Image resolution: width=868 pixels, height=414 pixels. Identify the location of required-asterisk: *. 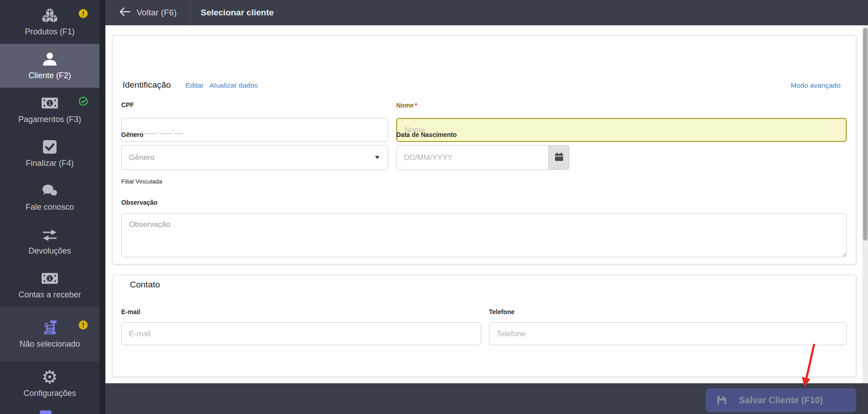
(416, 105).